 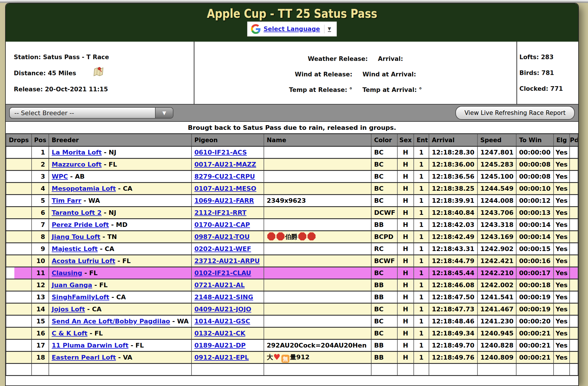 What do you see at coordinates (60, 176) in the screenshot?
I see `breeder-link: WPC` at bounding box center [60, 176].